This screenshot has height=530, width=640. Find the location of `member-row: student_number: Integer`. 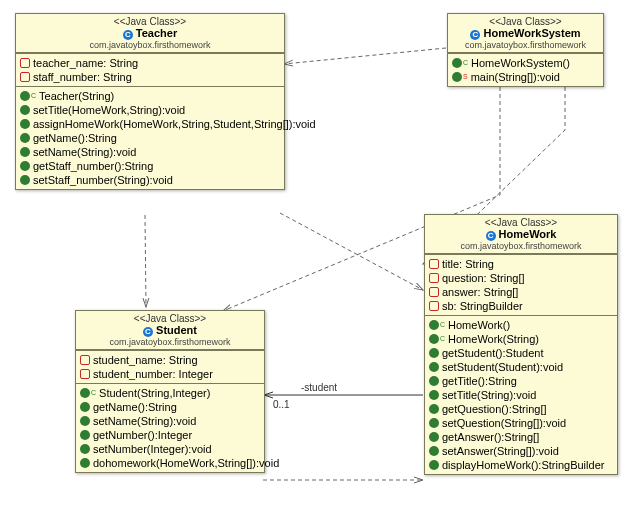

member-row: student_number: Integer is located at coordinates (170, 374).